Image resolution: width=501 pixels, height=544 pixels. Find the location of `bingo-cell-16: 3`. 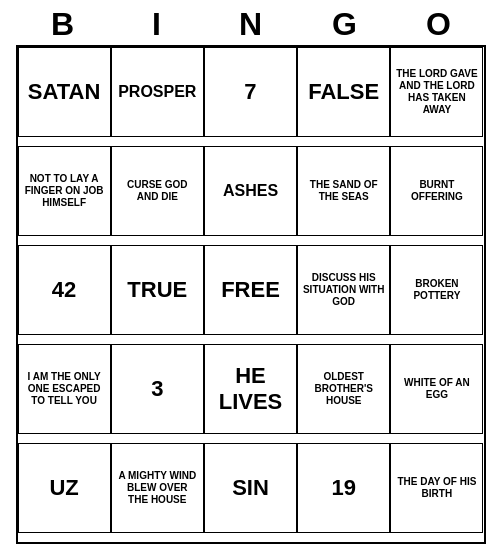

bingo-cell-16: 3 is located at coordinates (158, 389).